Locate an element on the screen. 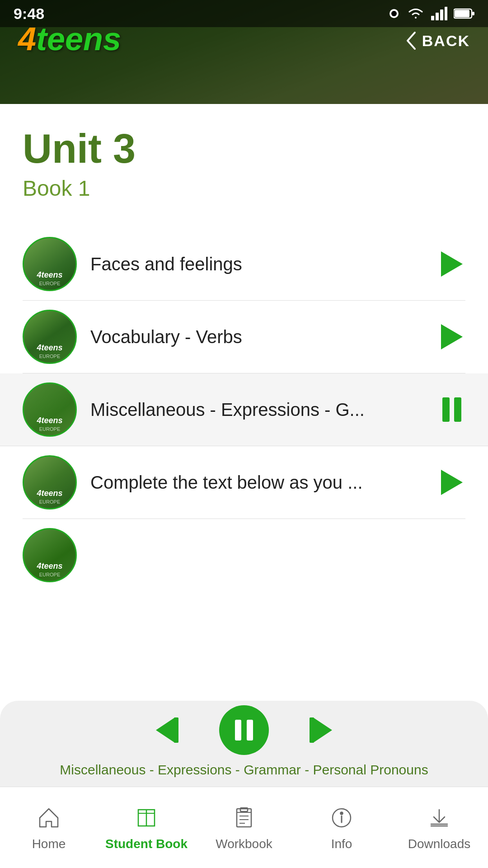 Image resolution: width=488 pixels, height=868 pixels. player-track-name: Miscellaneous - Expressions - Grammar - … is located at coordinates (244, 770).